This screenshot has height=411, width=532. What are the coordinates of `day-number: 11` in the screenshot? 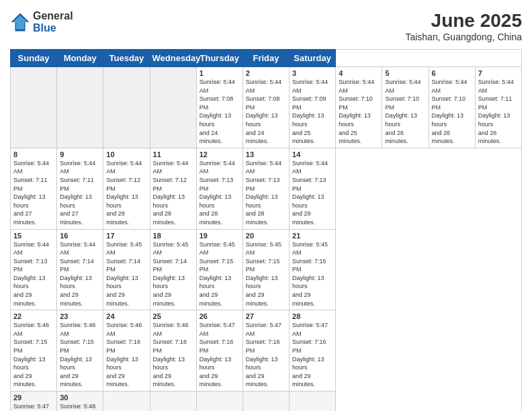 It's located at (173, 154).